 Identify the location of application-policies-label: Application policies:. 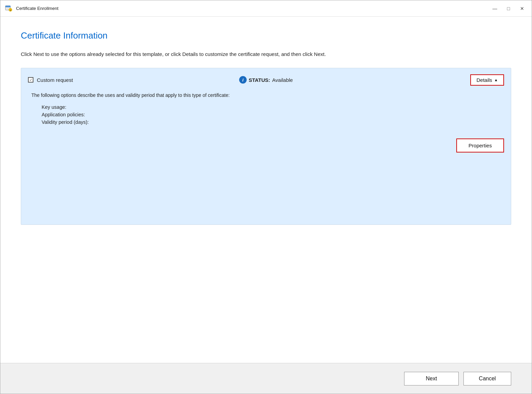
(271, 115).